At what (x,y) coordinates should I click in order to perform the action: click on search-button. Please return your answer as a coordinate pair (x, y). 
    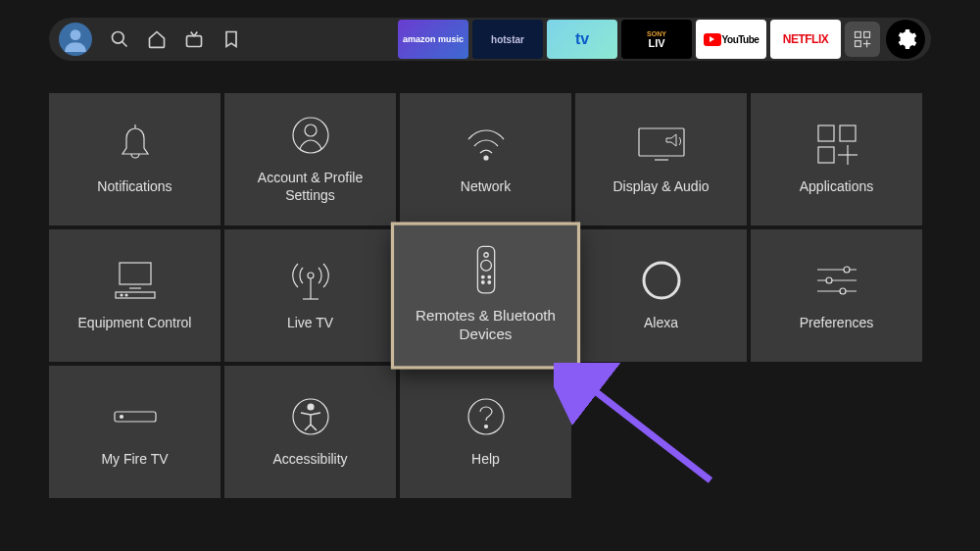
    Looking at the image, I should click on (120, 39).